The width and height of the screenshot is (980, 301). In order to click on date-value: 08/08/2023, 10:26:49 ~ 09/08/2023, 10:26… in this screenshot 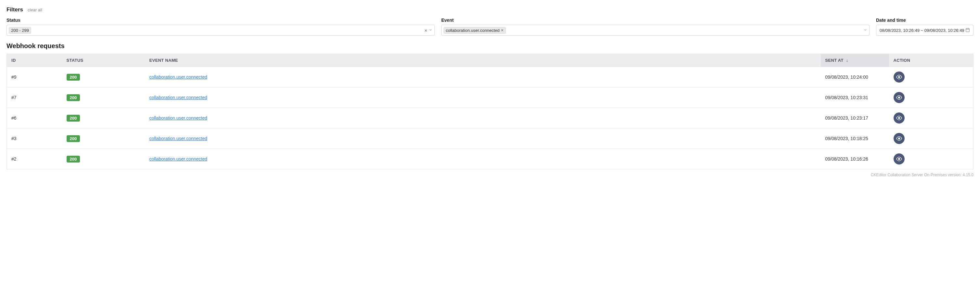, I will do `click(922, 30)`.